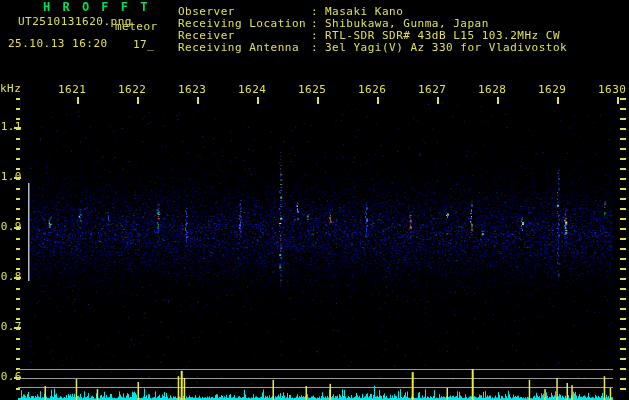  Describe the element at coordinates (552, 90) in the screenshot. I see `time-tick-label: 1629` at that location.